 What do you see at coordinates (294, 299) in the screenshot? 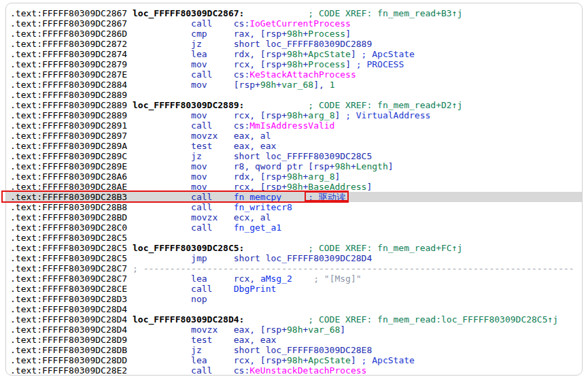
I see `disasm-line: .text:FFFFF80309DC28D3 nop` at bounding box center [294, 299].